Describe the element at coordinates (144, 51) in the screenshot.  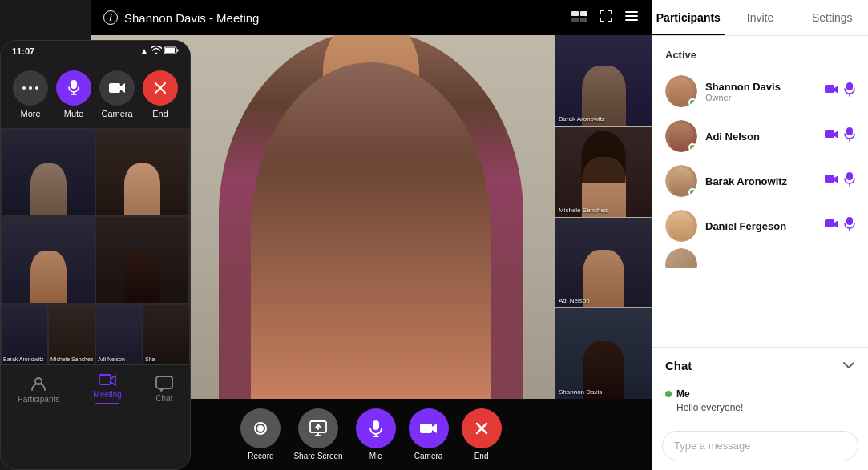
I see `phone-signal-icon: ▲` at that location.